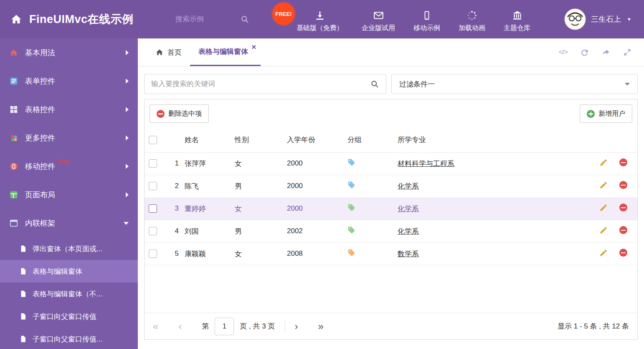  What do you see at coordinates (391, 163) in the screenshot?
I see `table-row: 1 张萍萍 女 2000 材料科学与工程系` at bounding box center [391, 163].